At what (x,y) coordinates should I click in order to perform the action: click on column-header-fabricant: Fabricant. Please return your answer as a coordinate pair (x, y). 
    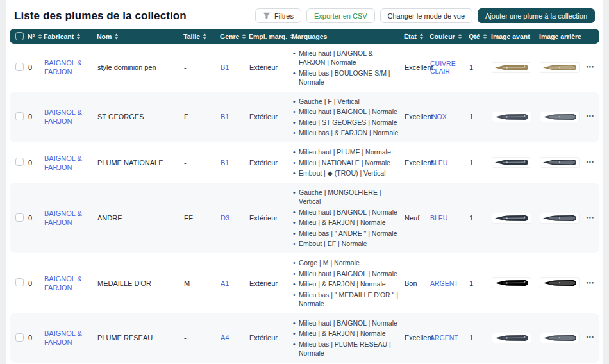
    Looking at the image, I should click on (68, 37).